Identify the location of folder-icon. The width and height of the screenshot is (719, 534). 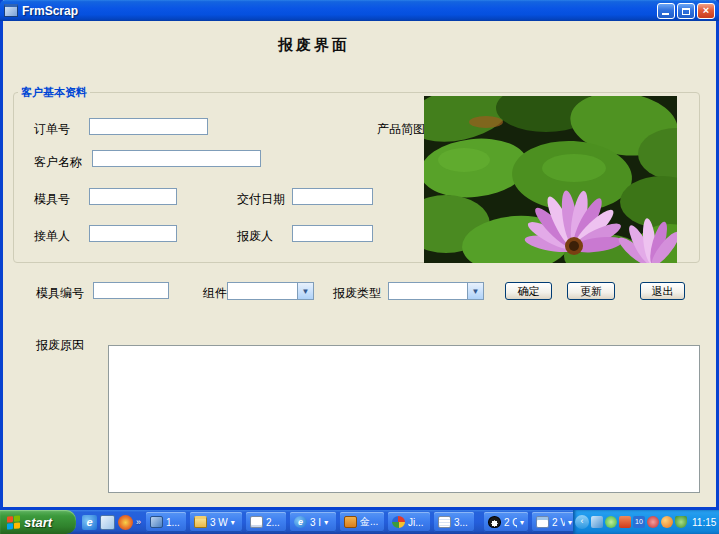
(200, 522).